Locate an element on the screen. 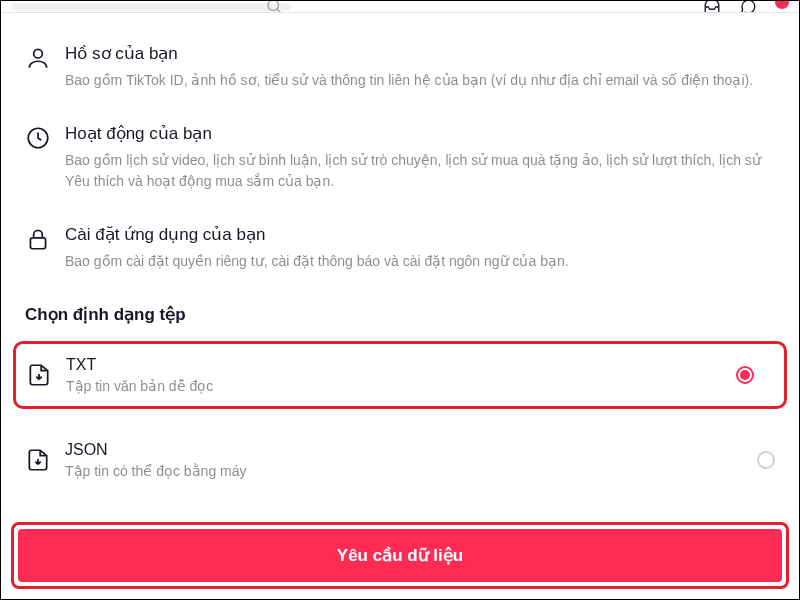 The height and width of the screenshot is (600, 800). info-profile: Hồ sơ của bạn Bao gồm TikTok ID, ảnh hồ … is located at coordinates (400, 67).